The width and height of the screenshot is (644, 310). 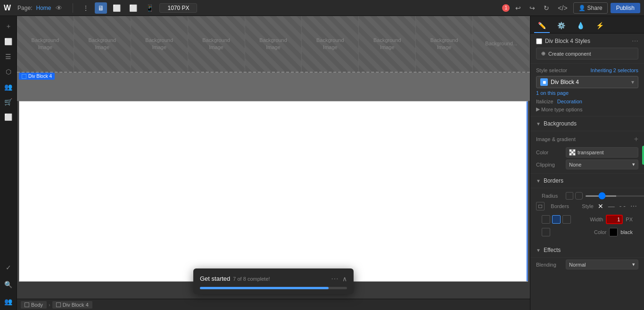 I want to click on body-icon, so click(x=27, y=305).